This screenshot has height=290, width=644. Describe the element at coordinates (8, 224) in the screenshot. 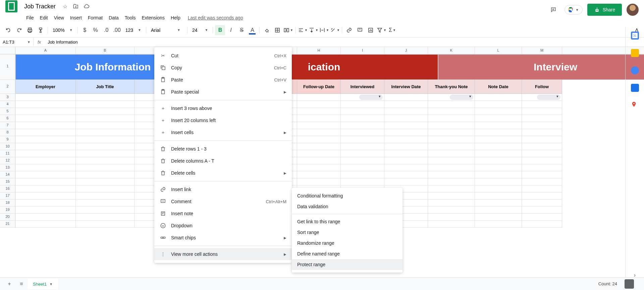

I see `row-header: 21` at that location.